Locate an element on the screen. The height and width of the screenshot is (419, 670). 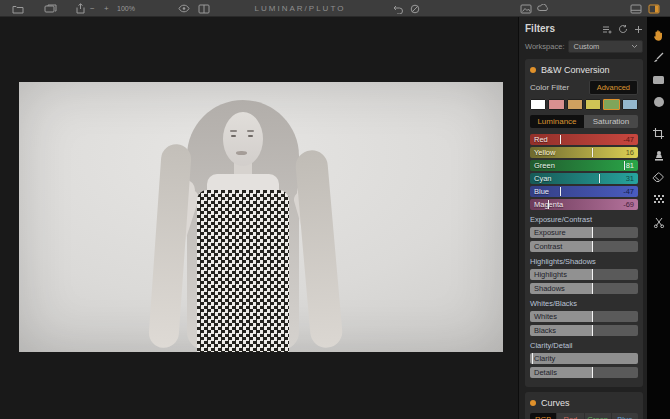
slider-label: Exposure is located at coordinates (550, 232).